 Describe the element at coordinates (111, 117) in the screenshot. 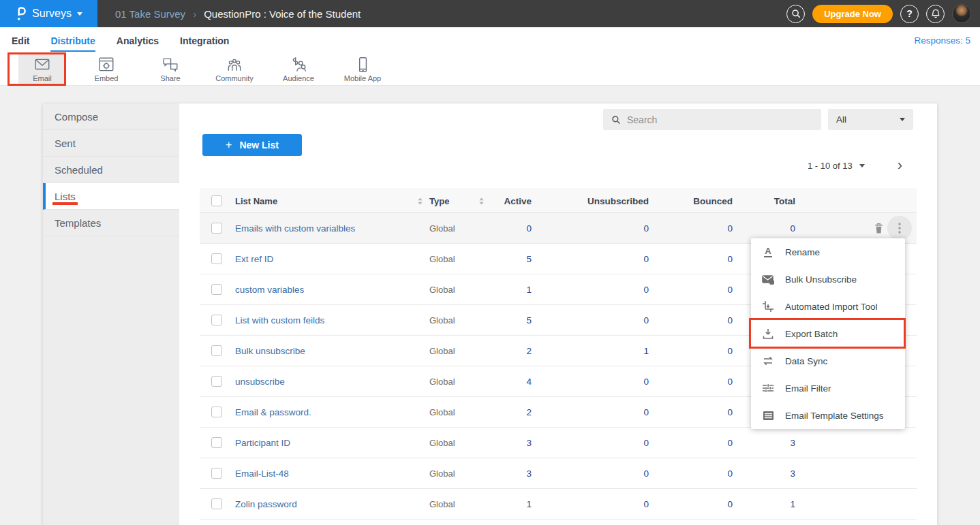

I see `sidebar-item-compose: Compose` at that location.